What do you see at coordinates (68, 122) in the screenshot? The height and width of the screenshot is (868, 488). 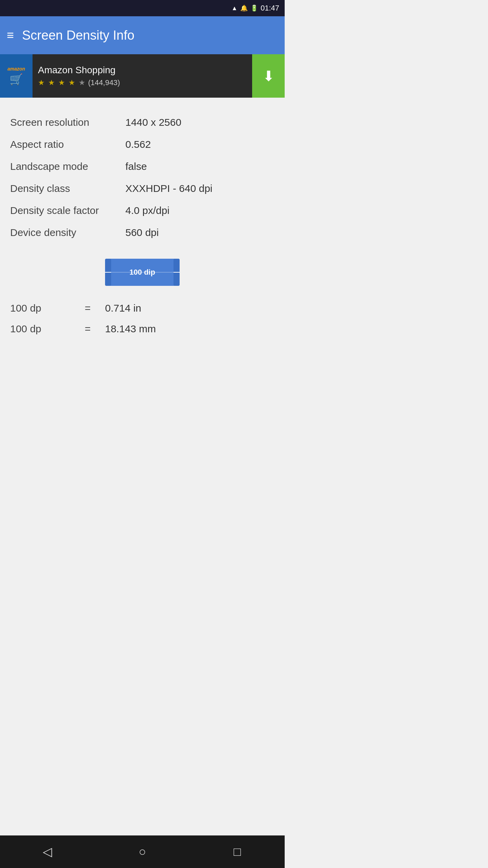 I see `resolution-label: Screen resolution` at bounding box center [68, 122].